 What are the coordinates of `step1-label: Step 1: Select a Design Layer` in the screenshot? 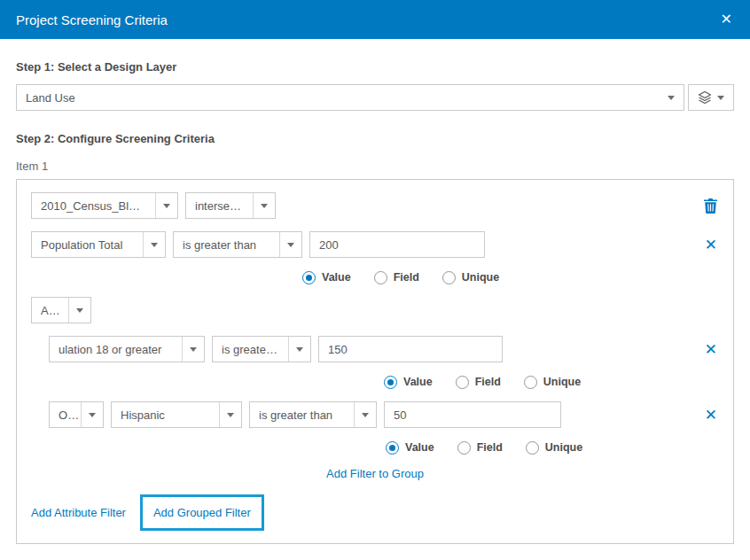 It's located at (375, 67).